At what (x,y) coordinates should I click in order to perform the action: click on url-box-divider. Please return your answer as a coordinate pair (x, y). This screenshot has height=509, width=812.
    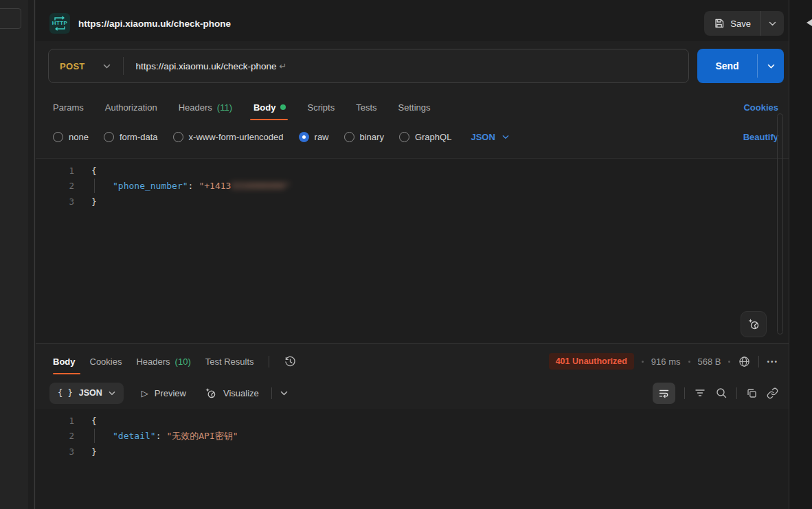
    Looking at the image, I should click on (124, 66).